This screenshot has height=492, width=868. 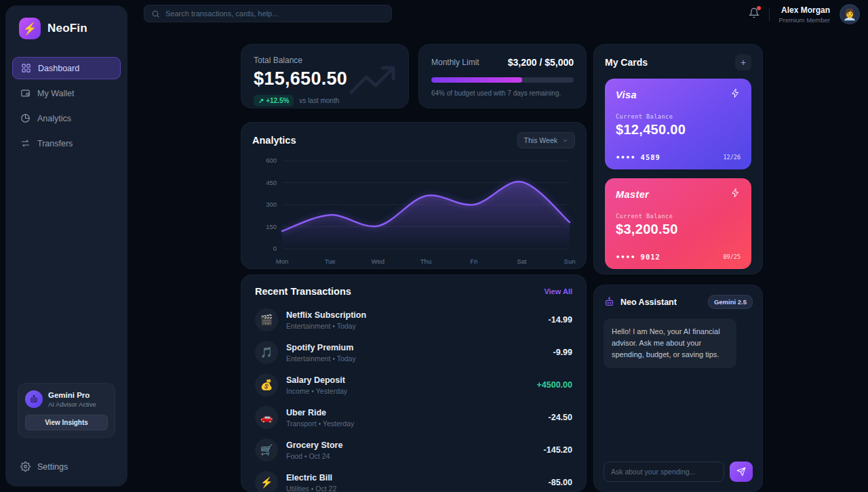 What do you see at coordinates (502, 76) in the screenshot?
I see `monthly-limit-card: Monthly Limit $3,200 / $5,000 64% of bud…` at bounding box center [502, 76].